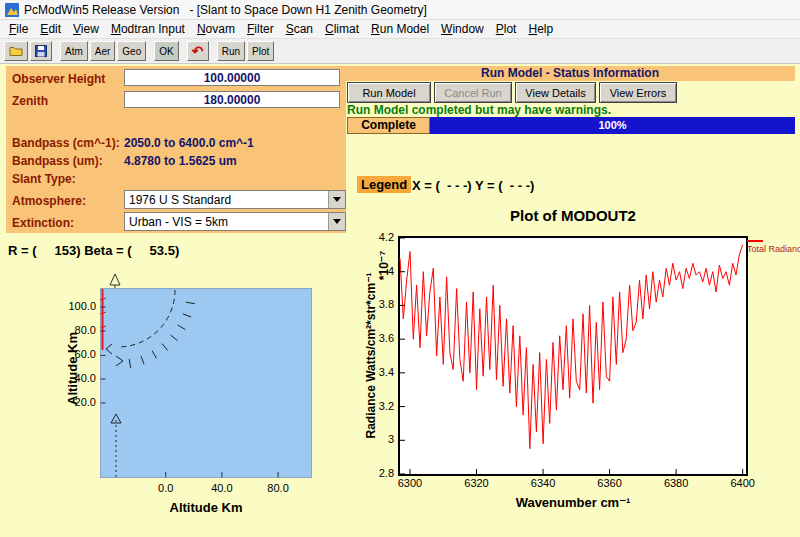  I want to click on chart-x-tick-label: 6360, so click(610, 483).